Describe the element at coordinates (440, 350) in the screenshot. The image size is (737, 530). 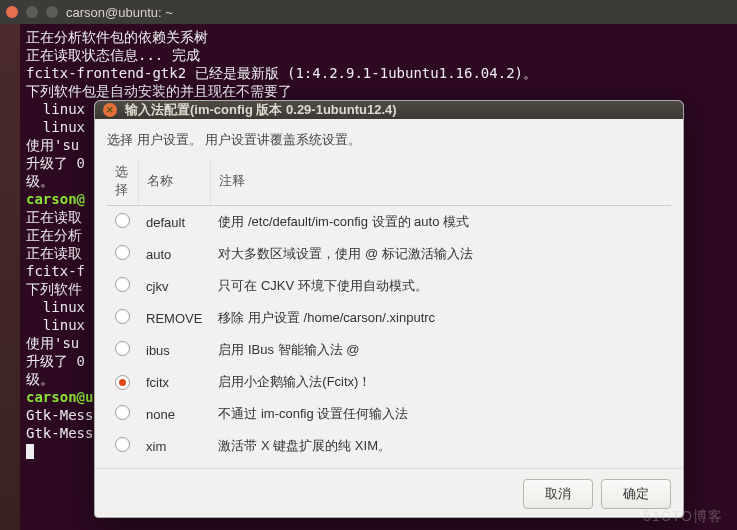
I see `option-note: 启用 IBus 智能输入法 @` at that location.